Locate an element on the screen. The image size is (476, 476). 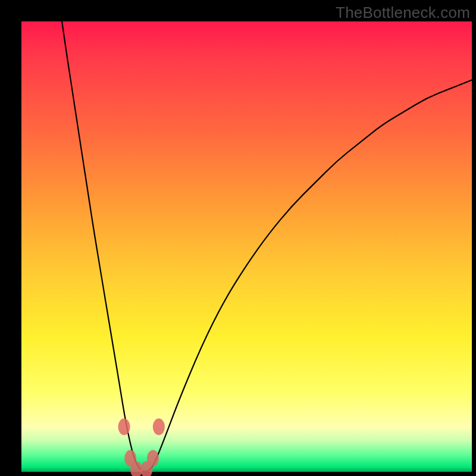
minimum-markers is located at coordinates (142, 447).